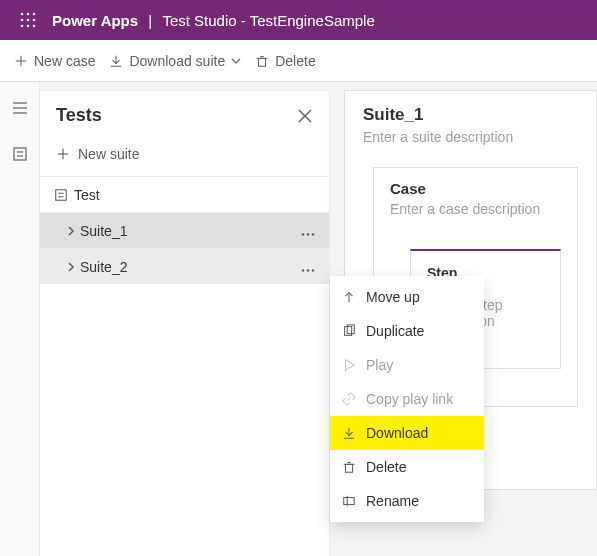  Describe the element at coordinates (28, 20) in the screenshot. I see `waffle-icon` at that location.